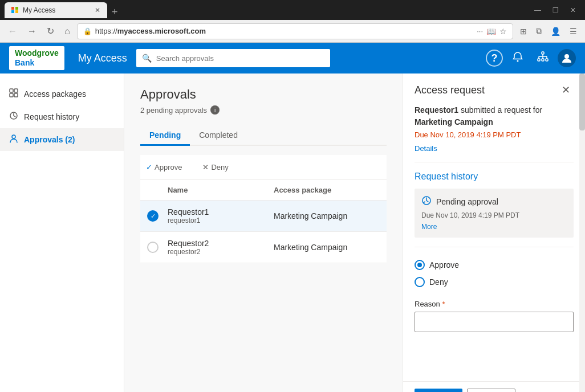  I want to click on sidebar-item-label: Access packages, so click(55, 94).